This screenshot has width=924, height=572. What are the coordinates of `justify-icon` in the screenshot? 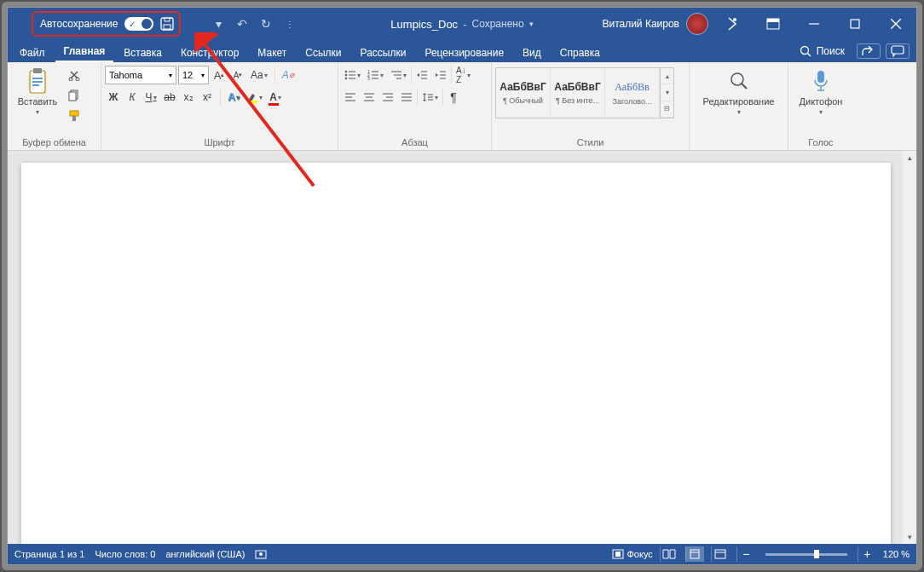 It's located at (407, 97).